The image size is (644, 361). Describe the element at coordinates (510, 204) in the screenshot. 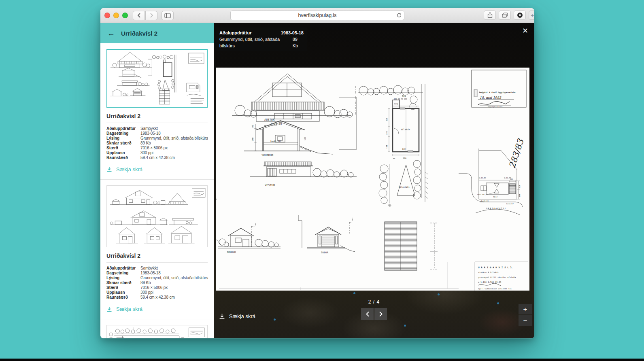

I see `level-g5: G=43.07` at that location.